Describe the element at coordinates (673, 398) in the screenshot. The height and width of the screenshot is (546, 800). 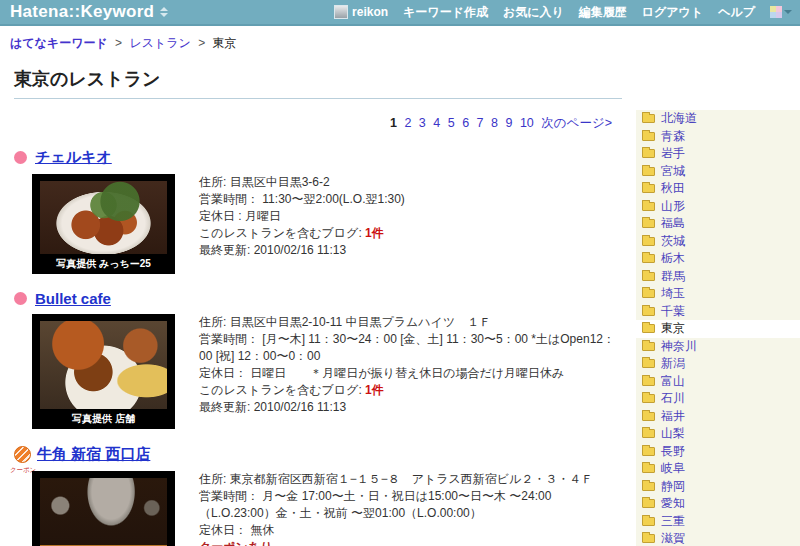
I see `prefecture-link: 石川` at that location.